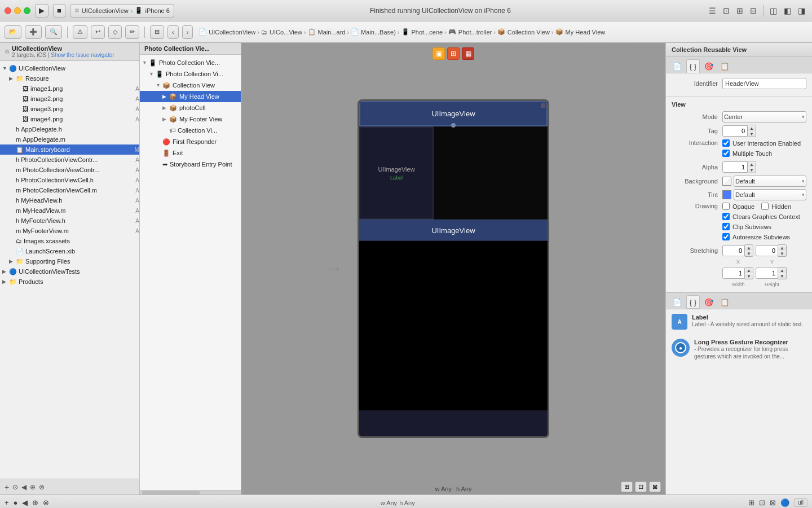  Describe the element at coordinates (7, 487) in the screenshot. I see `add-file-btn: +` at that location.